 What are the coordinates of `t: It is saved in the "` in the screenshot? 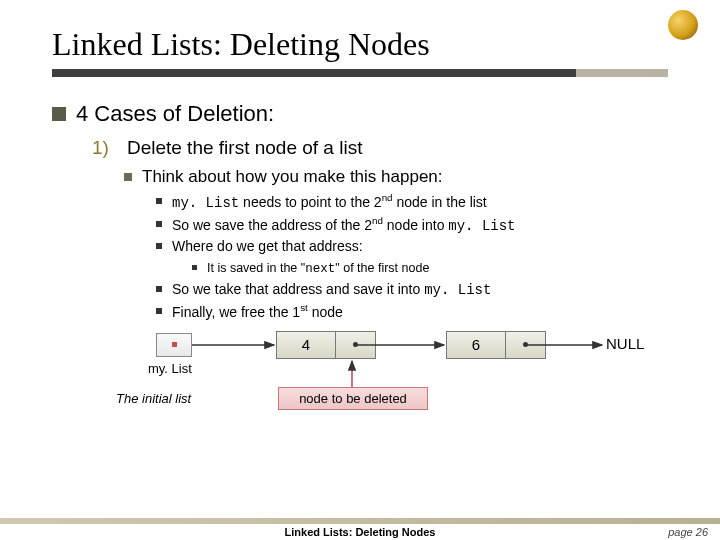 It's located at (256, 268).